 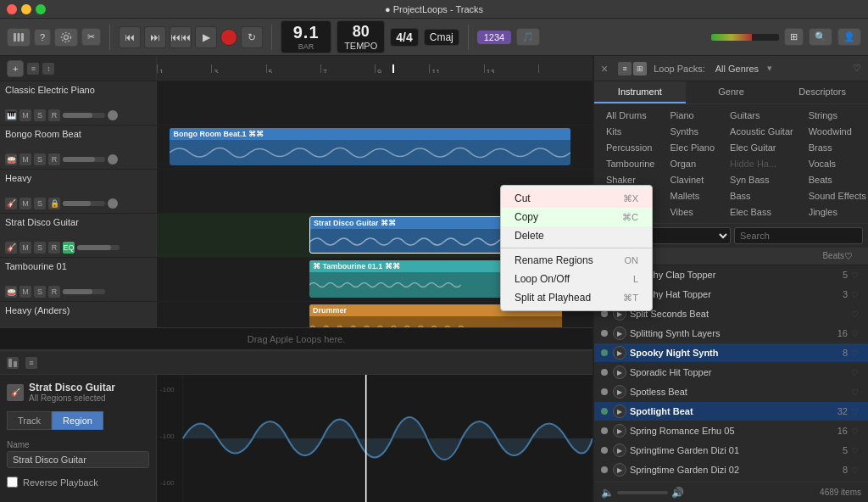 What do you see at coordinates (731, 392) in the screenshot?
I see `loop-list-item: ▶Spotless Beat♡` at bounding box center [731, 392].